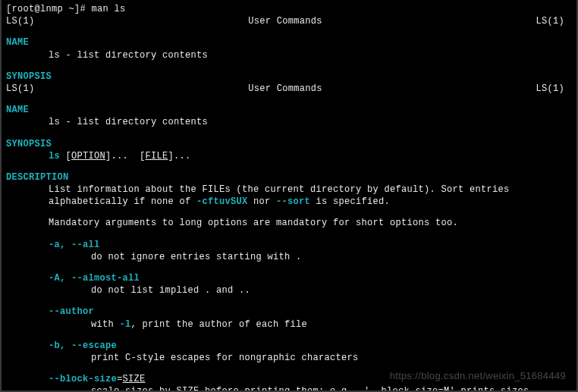 The width and height of the screenshot is (578, 392). What do you see at coordinates (289, 177) in the screenshot?
I see `section-heading-description: DESCRIPTION` at bounding box center [289, 177].